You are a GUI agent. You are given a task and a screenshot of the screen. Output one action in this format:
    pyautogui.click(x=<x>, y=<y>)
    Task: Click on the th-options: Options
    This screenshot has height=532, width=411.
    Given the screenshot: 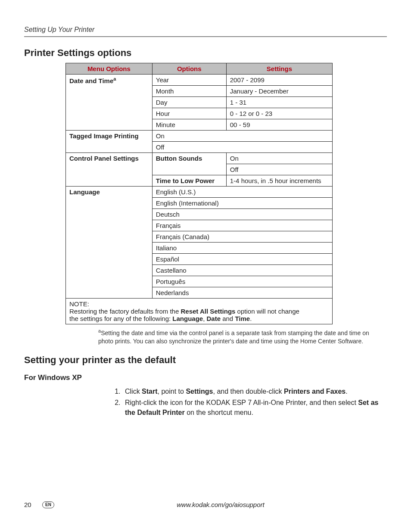 What is the action you would take?
    pyautogui.click(x=189, y=69)
    